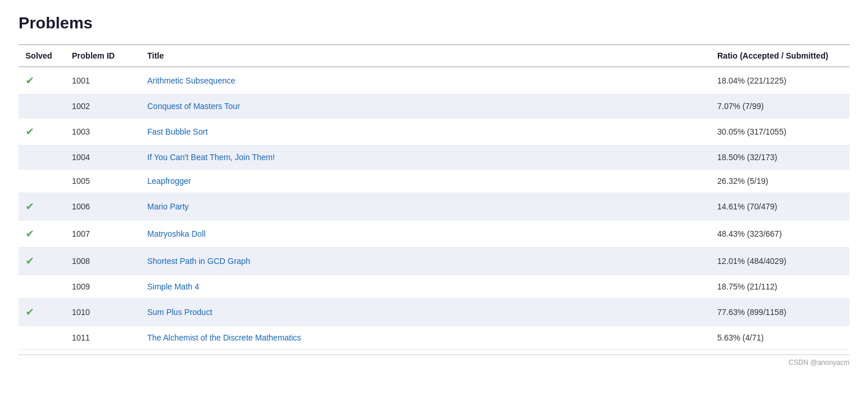  I want to click on table-row: 1011The Alchemist of the Discrete Mathem…, so click(434, 338).